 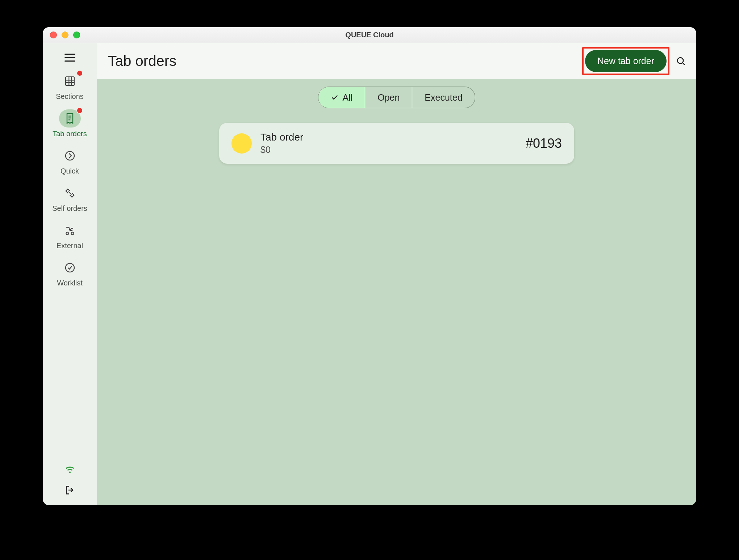 I want to click on delivery-icon, so click(x=70, y=230).